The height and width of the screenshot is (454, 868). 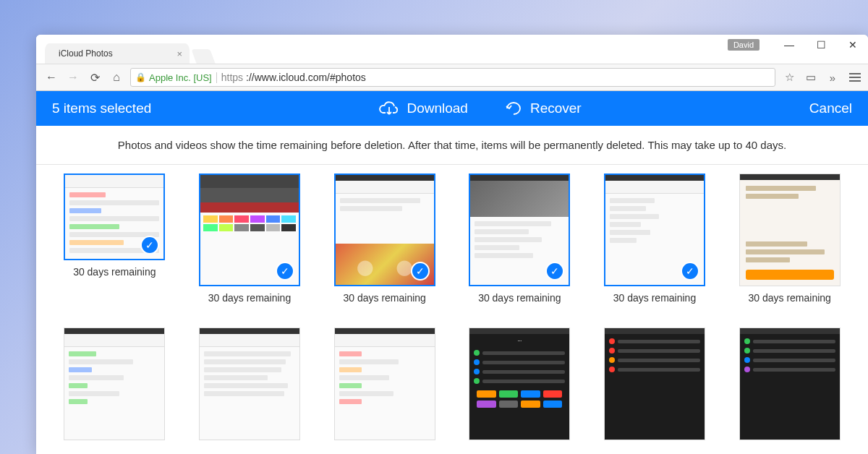 I want to click on new-tab-button, so click(x=203, y=56).